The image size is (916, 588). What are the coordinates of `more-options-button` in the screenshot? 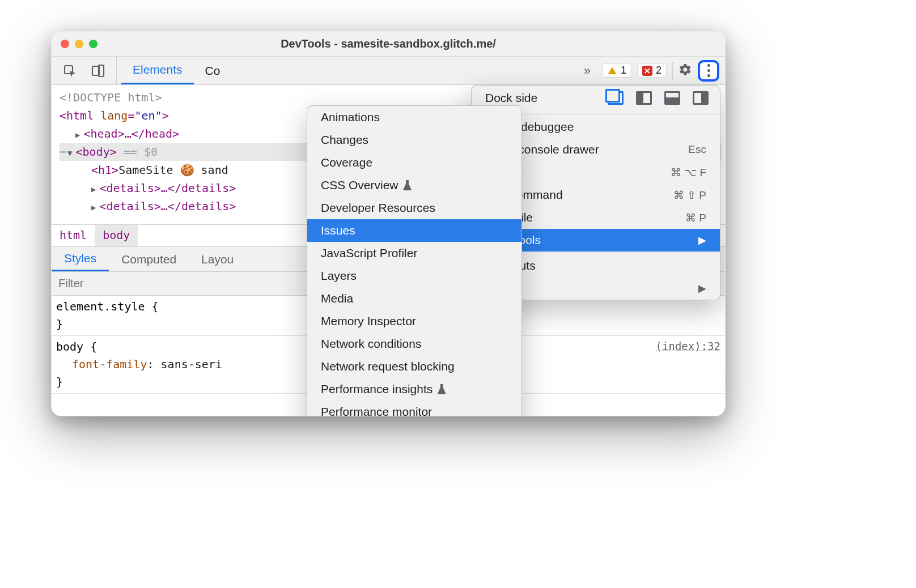 It's located at (709, 71).